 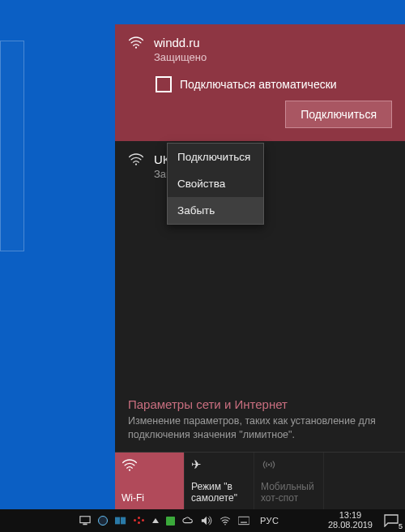 What do you see at coordinates (219, 493) in the screenshot?
I see `tile-label: Режим "в самолете"` at bounding box center [219, 493].